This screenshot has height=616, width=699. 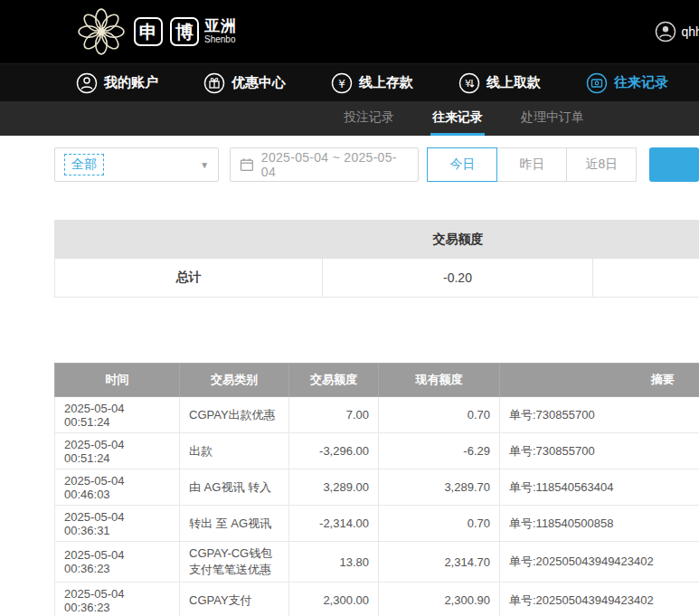 What do you see at coordinates (469, 83) in the screenshot?
I see `withdraw-coin-icon: ¥` at bounding box center [469, 83].